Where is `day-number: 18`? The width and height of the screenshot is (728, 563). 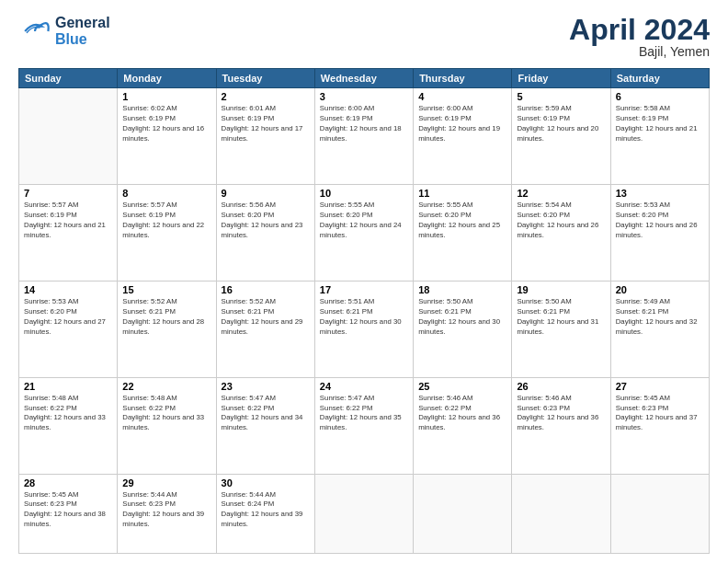
day-number: 18 is located at coordinates (462, 290).